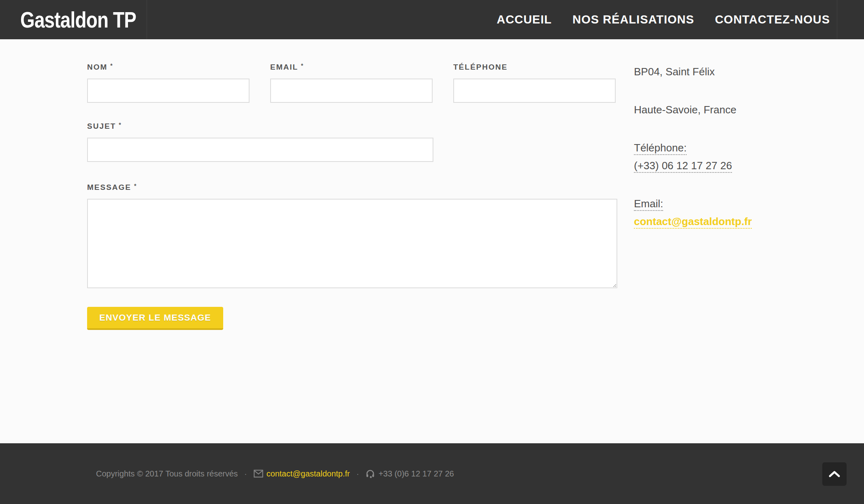 The height and width of the screenshot is (504, 864). I want to click on nav-item-contactez-nous: CONTACTEZ-NOUS, so click(772, 19).